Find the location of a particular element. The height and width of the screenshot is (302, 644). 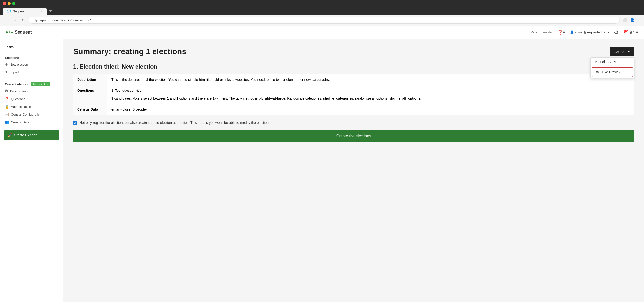

eye-icon: 👁 is located at coordinates (598, 72).